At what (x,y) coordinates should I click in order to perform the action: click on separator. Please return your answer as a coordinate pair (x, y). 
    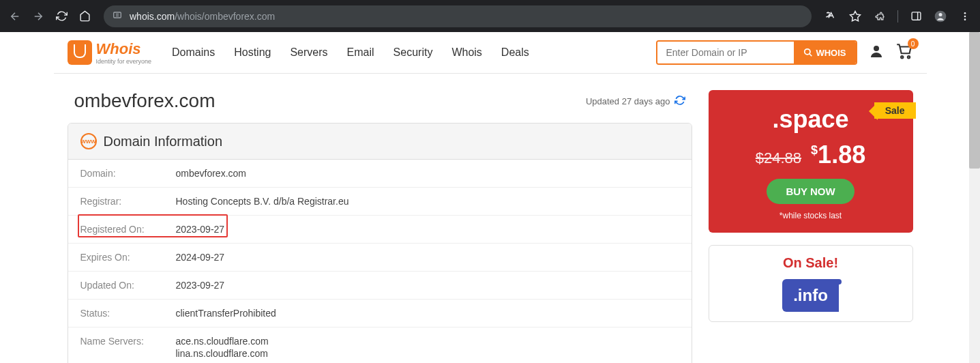
    Looking at the image, I should click on (897, 16).